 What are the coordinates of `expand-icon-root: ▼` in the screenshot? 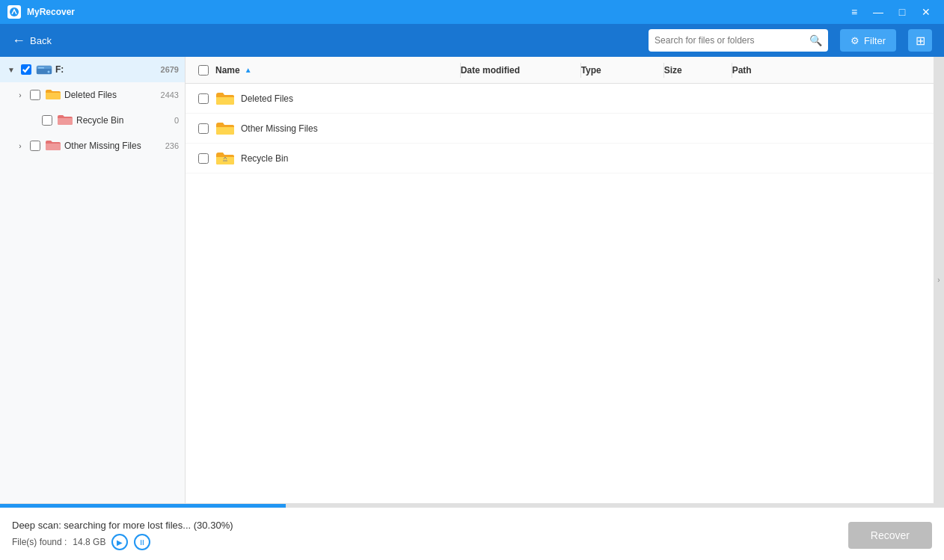 It's located at (11, 70).